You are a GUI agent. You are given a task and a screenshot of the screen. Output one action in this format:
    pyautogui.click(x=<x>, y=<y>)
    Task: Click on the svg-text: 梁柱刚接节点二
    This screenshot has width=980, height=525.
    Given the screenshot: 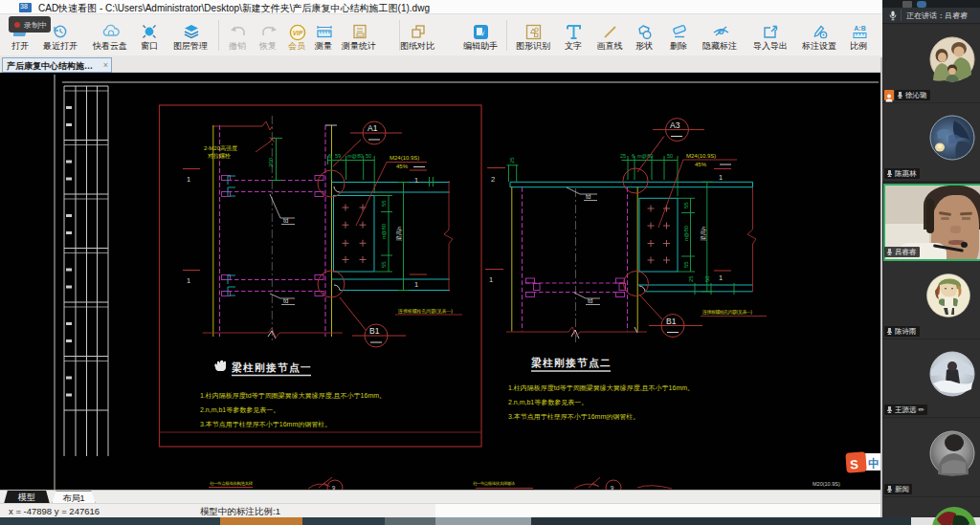 What is the action you would take?
    pyautogui.click(x=571, y=363)
    